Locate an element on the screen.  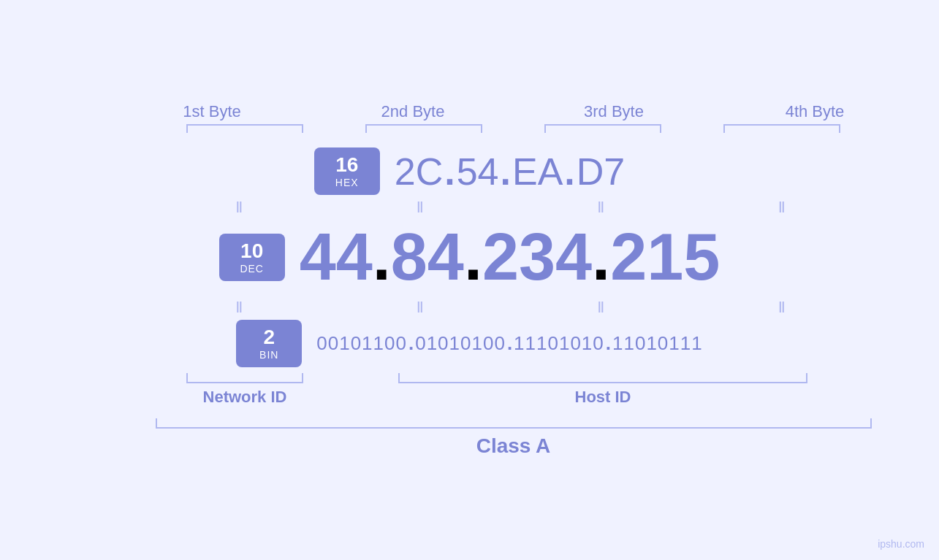
hex-byte-1: 2C is located at coordinates (419, 172).